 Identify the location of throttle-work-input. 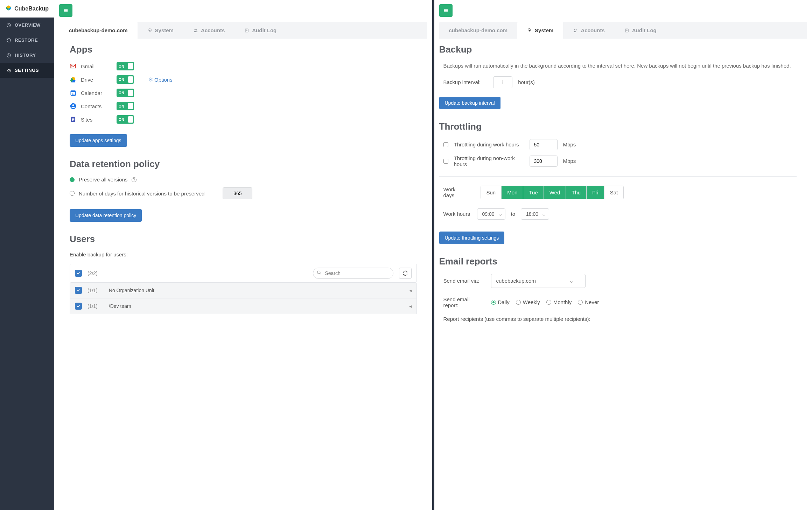
(544, 145).